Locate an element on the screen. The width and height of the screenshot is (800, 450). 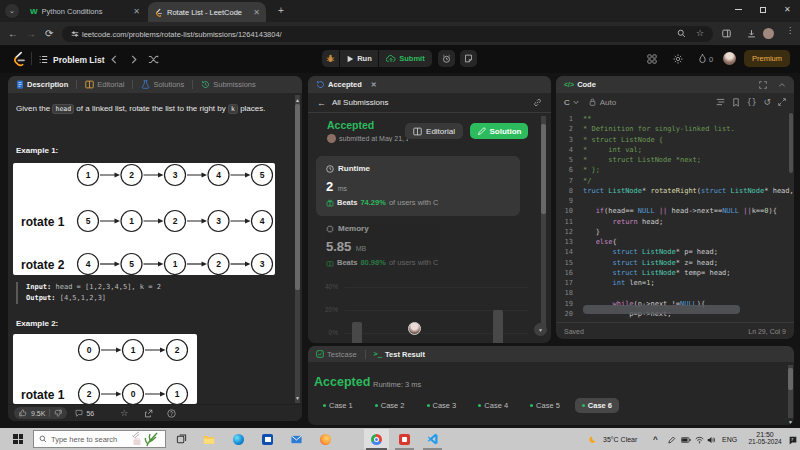
taskbar-search-box: Type here to search is located at coordinates (100, 439).